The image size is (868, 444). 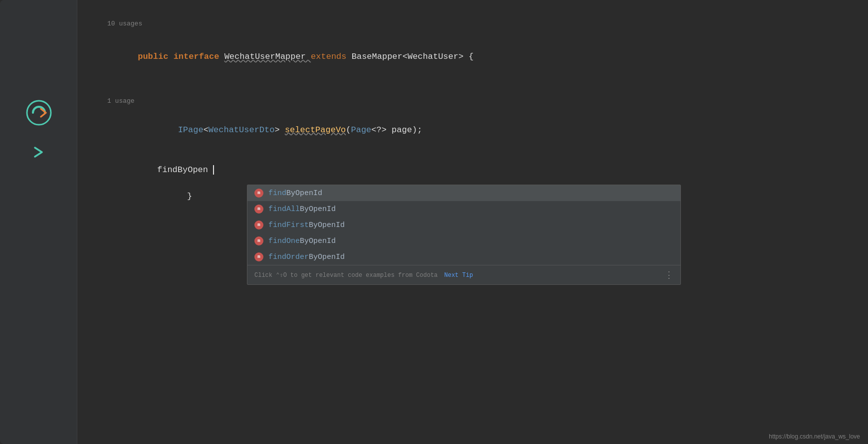 What do you see at coordinates (279, 130) in the screenshot?
I see `generic-close: >` at bounding box center [279, 130].